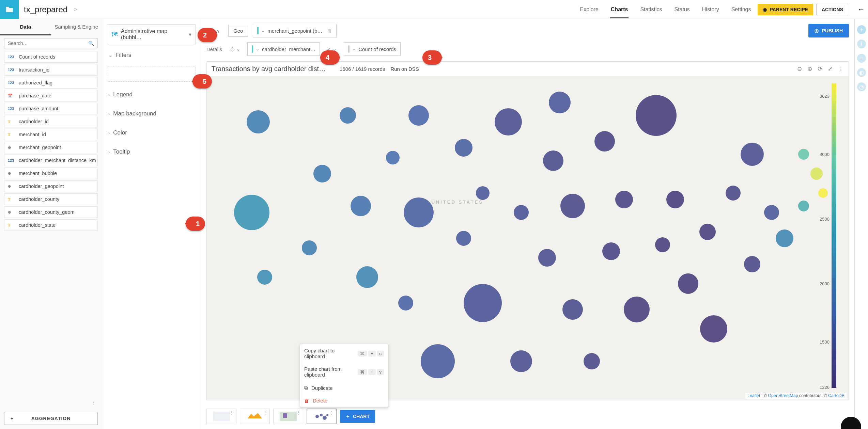 This screenshot has width=868, height=429. I want to click on field-item: 123purchase_amount, so click(51, 109).